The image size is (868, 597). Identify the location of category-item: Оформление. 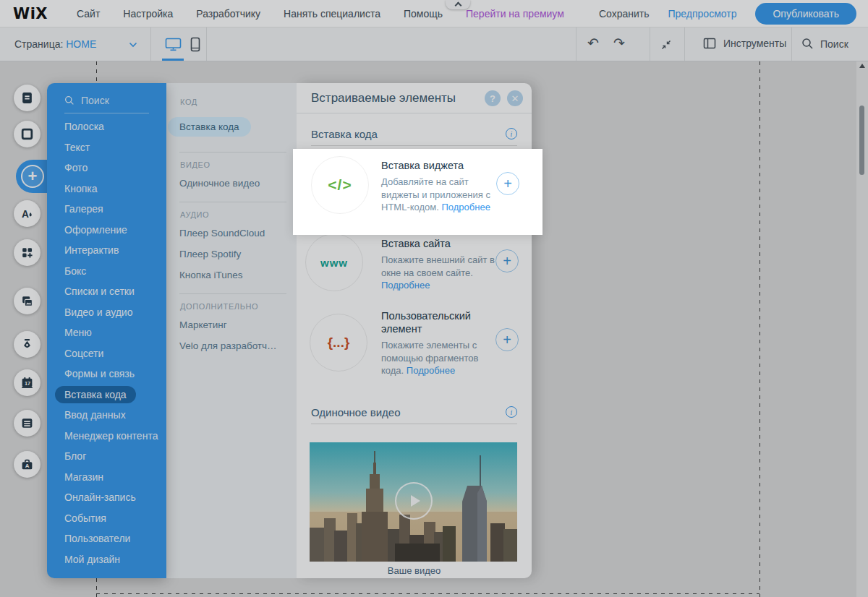
(107, 230).